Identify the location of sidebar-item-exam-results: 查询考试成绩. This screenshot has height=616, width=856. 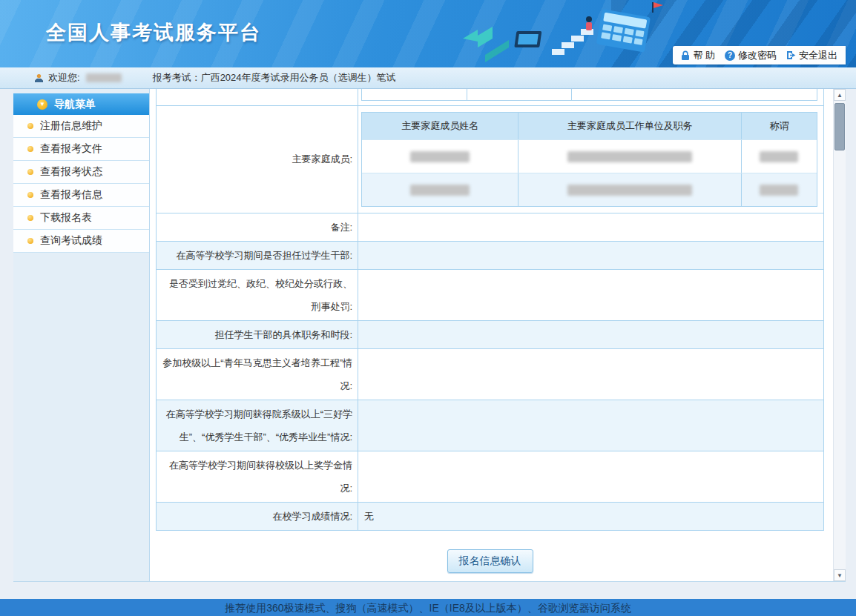
(82, 242).